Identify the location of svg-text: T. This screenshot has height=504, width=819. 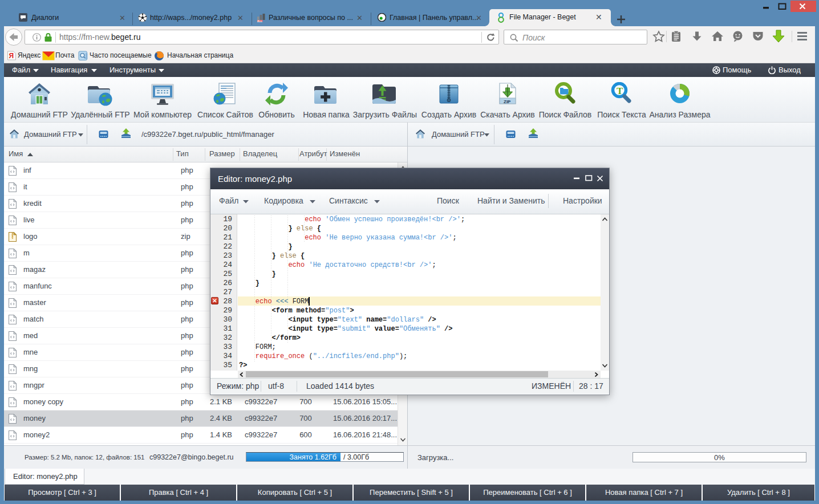
(620, 91).